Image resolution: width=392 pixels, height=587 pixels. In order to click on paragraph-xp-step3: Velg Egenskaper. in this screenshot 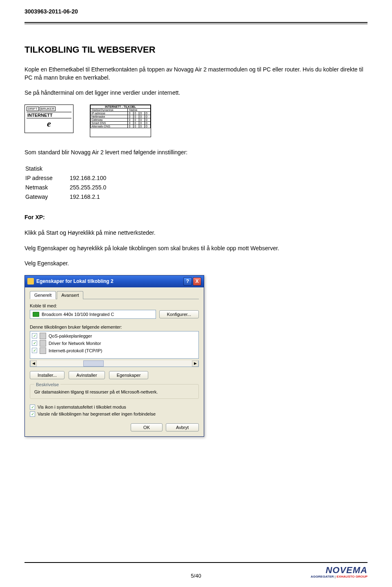, I will do `click(196, 264)`.